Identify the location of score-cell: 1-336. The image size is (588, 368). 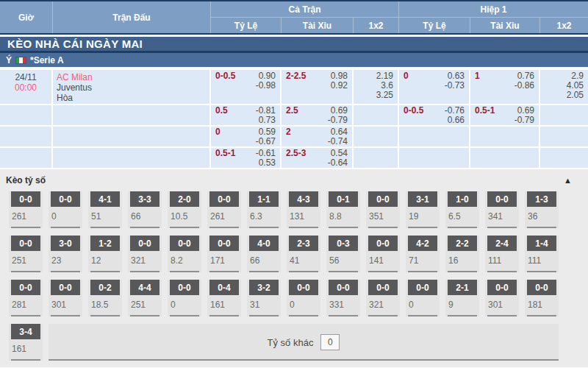
(542, 210).